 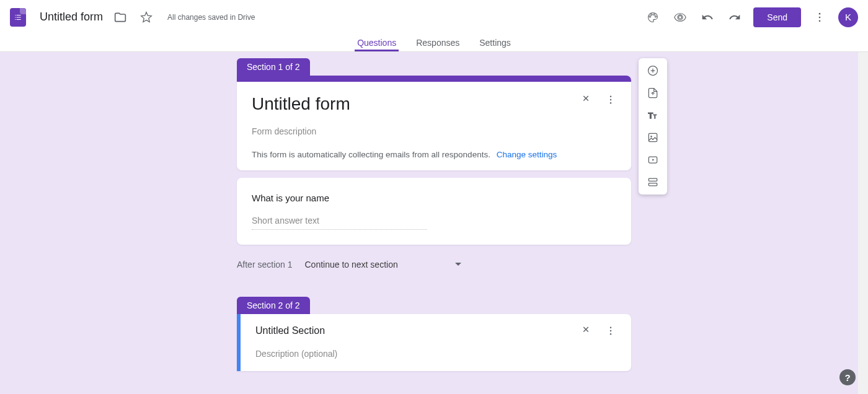 I want to click on move-to-folder-icon, so click(x=120, y=17).